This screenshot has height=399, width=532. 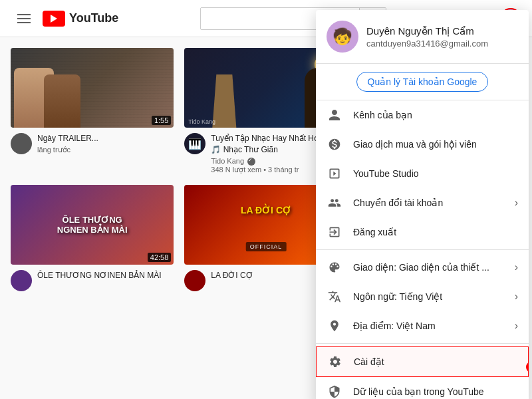 What do you see at coordinates (342, 37) in the screenshot?
I see `account-avatar-large: 🧒` at bounding box center [342, 37].